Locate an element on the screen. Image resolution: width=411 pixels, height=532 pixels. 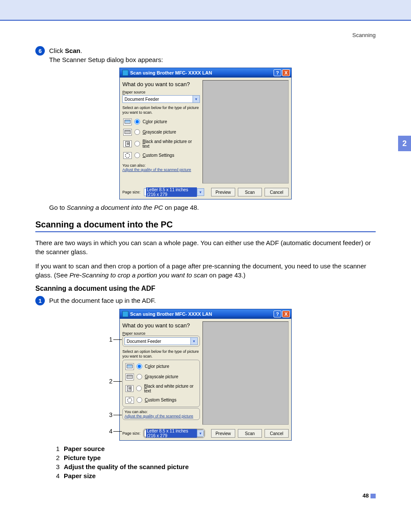
bw-picture-icon is located at coordinates (128, 144).